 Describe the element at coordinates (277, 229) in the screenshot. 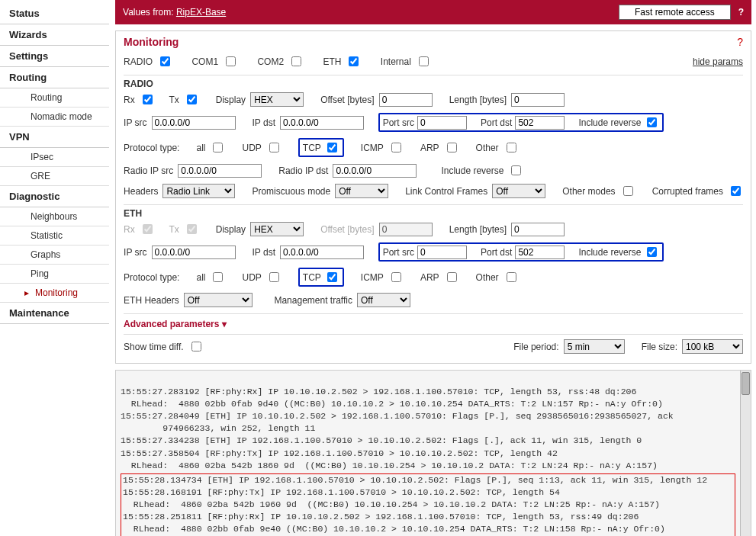

I see `eth-display-select: HEX` at that location.